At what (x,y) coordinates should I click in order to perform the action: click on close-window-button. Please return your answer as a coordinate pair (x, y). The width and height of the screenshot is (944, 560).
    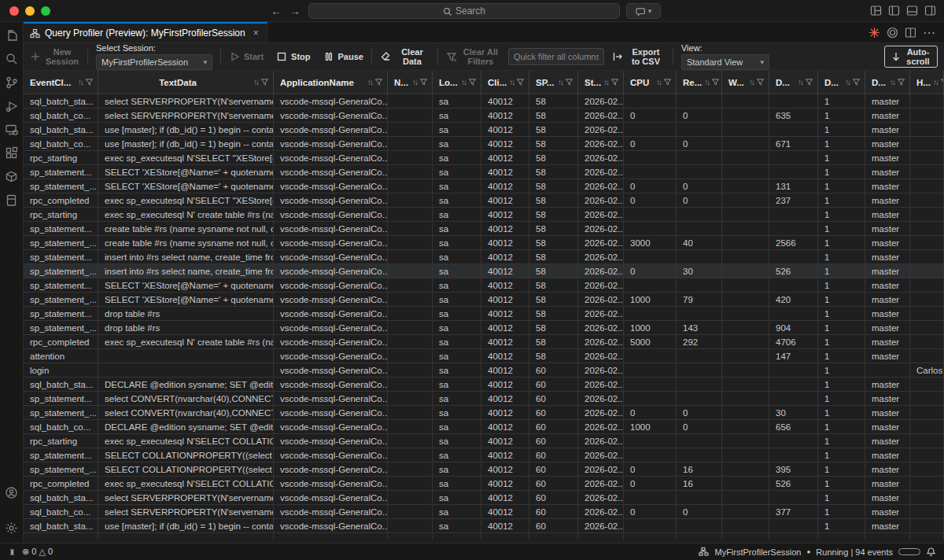
    Looking at the image, I should click on (14, 11).